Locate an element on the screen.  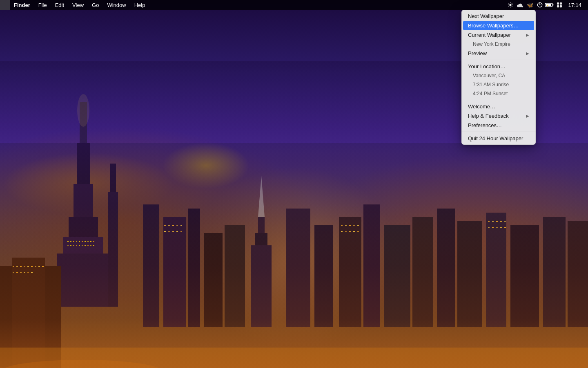
apple-menu is located at coordinates (5, 5).